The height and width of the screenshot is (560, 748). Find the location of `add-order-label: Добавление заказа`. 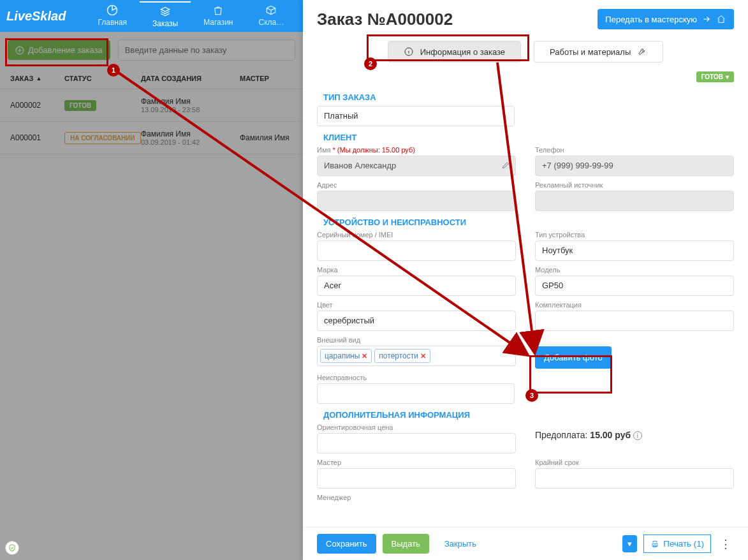

add-order-label: Добавление заказа is located at coordinates (65, 50).